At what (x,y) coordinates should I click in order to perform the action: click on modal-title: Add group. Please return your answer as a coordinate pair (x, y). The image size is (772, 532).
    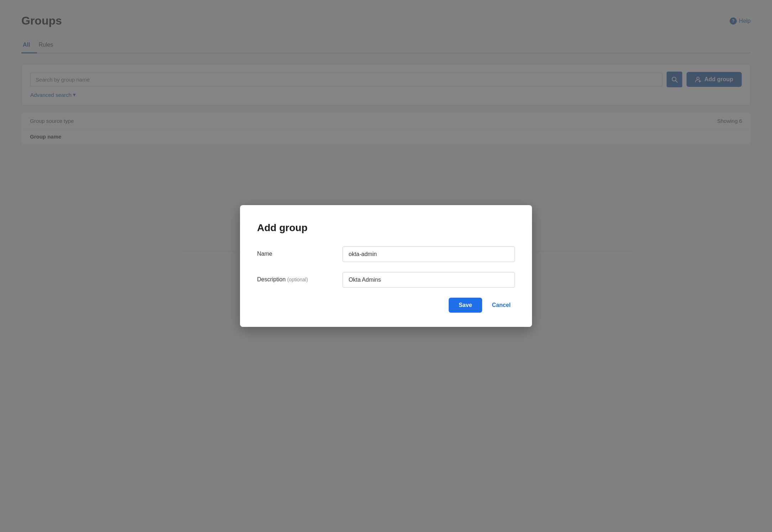
    Looking at the image, I should click on (386, 228).